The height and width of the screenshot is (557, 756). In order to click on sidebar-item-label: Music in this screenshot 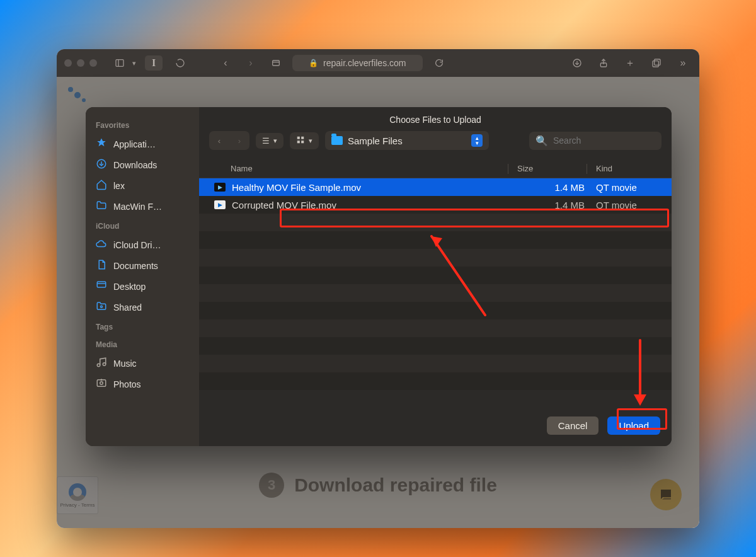, I will do `click(125, 364)`.